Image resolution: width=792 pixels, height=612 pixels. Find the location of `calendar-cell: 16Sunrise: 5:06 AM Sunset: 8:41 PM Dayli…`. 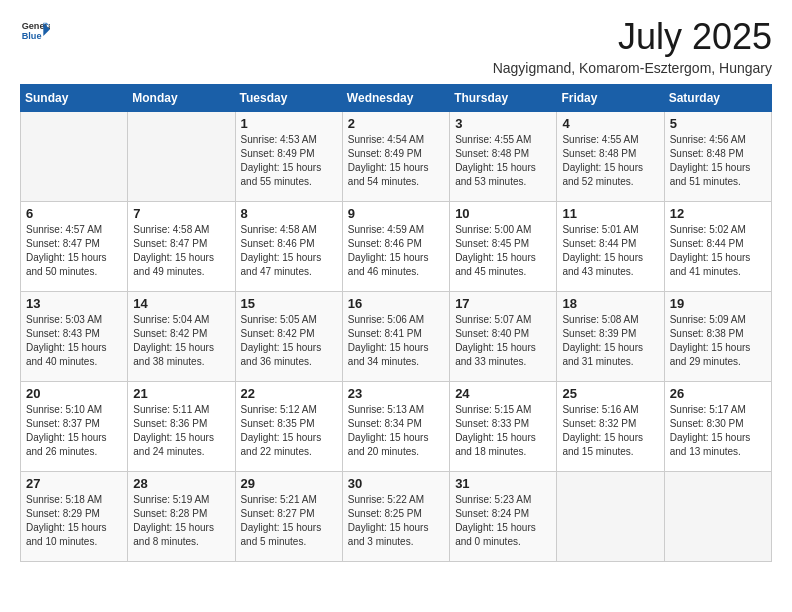

calendar-cell: 16Sunrise: 5:06 AM Sunset: 8:41 PM Dayli… is located at coordinates (396, 337).